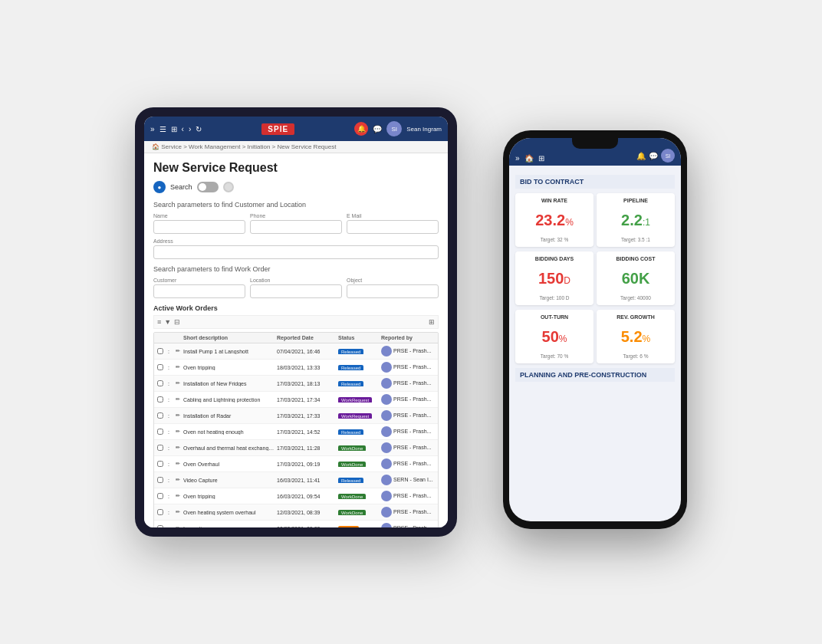  I want to click on phone-grid-icon: ⊞, so click(541, 158).